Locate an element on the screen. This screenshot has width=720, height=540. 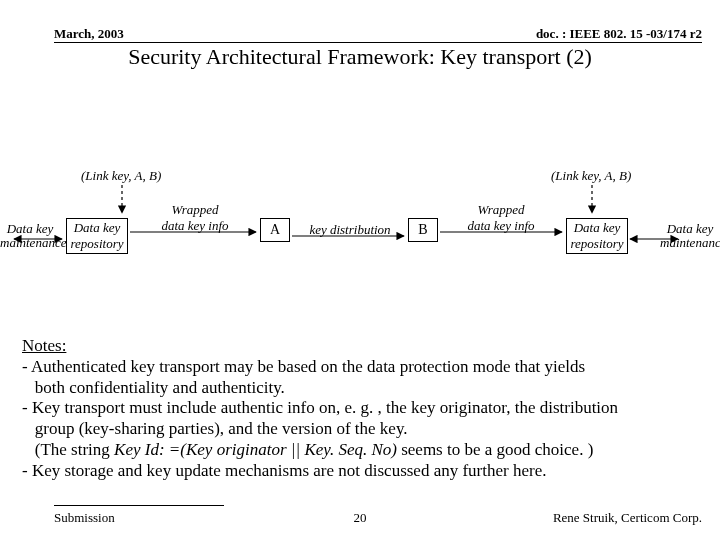
slide-title: Security Architectural Framework: Key tr… is located at coordinates (360, 57).